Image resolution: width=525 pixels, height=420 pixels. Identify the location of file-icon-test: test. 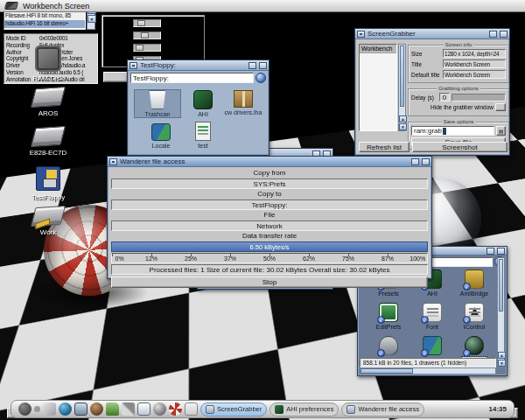
(203, 135).